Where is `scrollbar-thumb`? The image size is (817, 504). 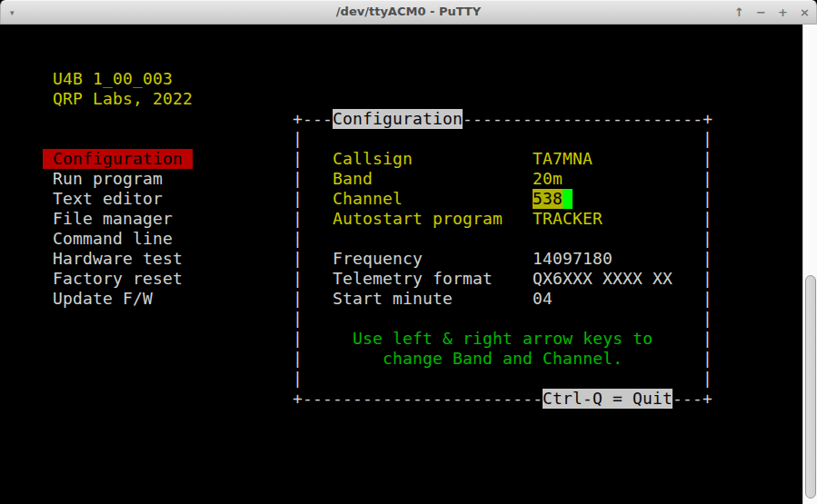 scrollbar-thumb is located at coordinates (811, 387).